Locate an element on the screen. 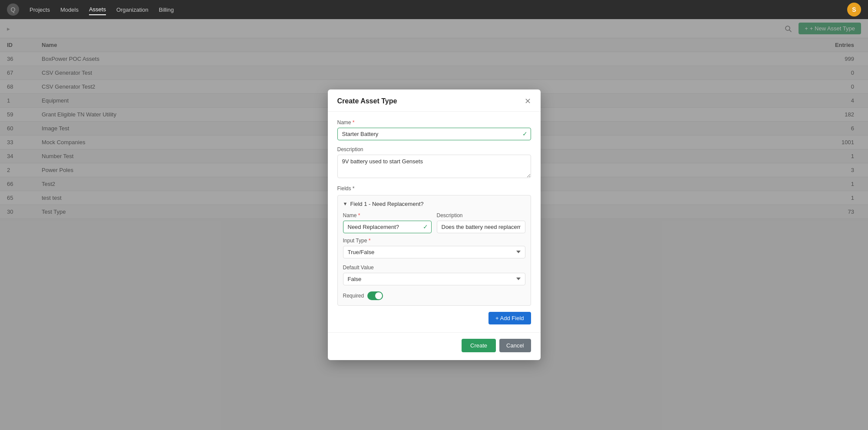  name-form-group: Name * ✓ is located at coordinates (434, 130).